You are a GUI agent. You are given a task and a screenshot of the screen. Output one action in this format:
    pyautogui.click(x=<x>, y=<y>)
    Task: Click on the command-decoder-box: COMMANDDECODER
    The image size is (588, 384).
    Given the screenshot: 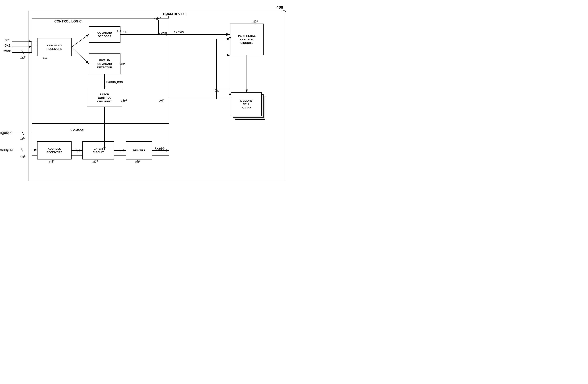 What is the action you would take?
    pyautogui.click(x=105, y=34)
    